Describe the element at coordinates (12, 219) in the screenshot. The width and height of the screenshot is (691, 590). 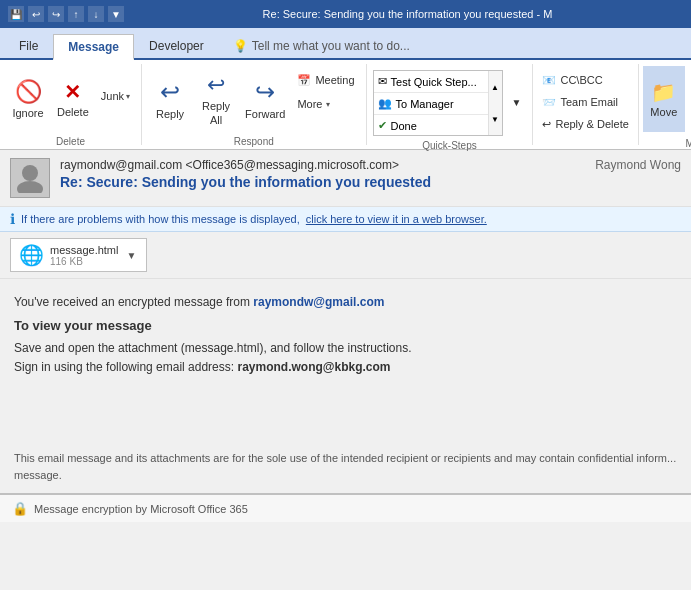
I see `info-icon: ℹ` at that location.